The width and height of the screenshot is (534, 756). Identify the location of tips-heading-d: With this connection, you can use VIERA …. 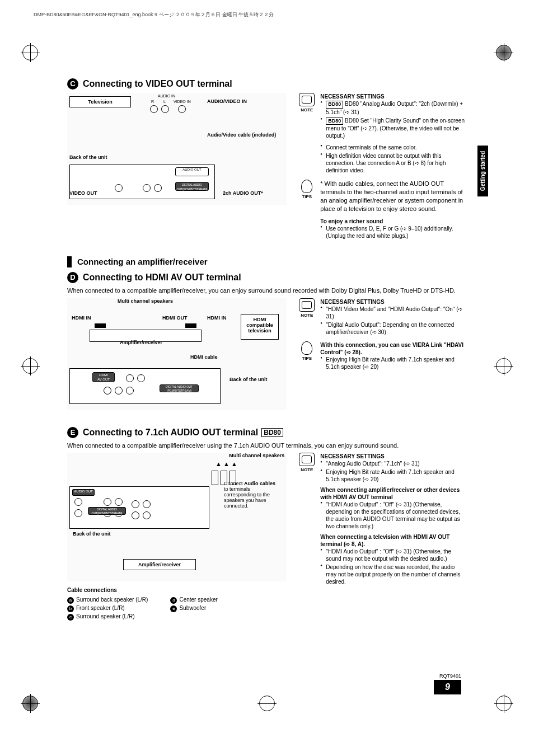
(394, 349).